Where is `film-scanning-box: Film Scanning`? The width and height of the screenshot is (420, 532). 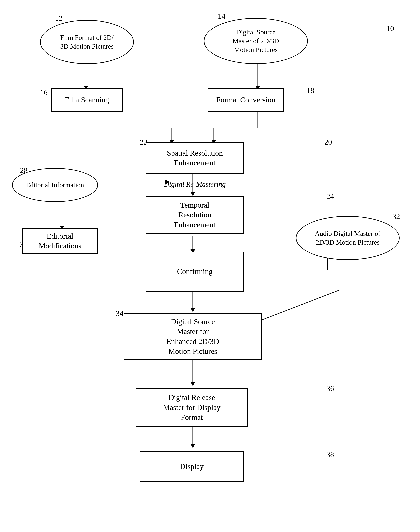 film-scanning-box: Film Scanning is located at coordinates (87, 100).